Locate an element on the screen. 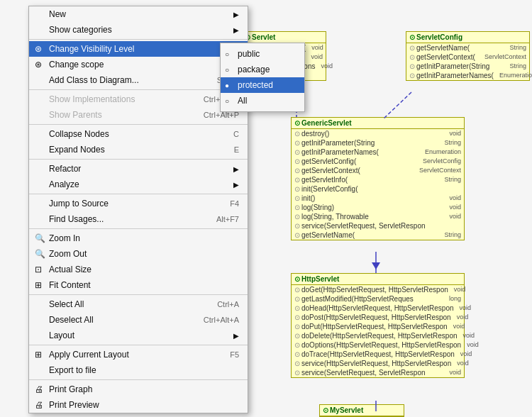  menu-item-refactor: Refactor ▶ is located at coordinates (138, 169).